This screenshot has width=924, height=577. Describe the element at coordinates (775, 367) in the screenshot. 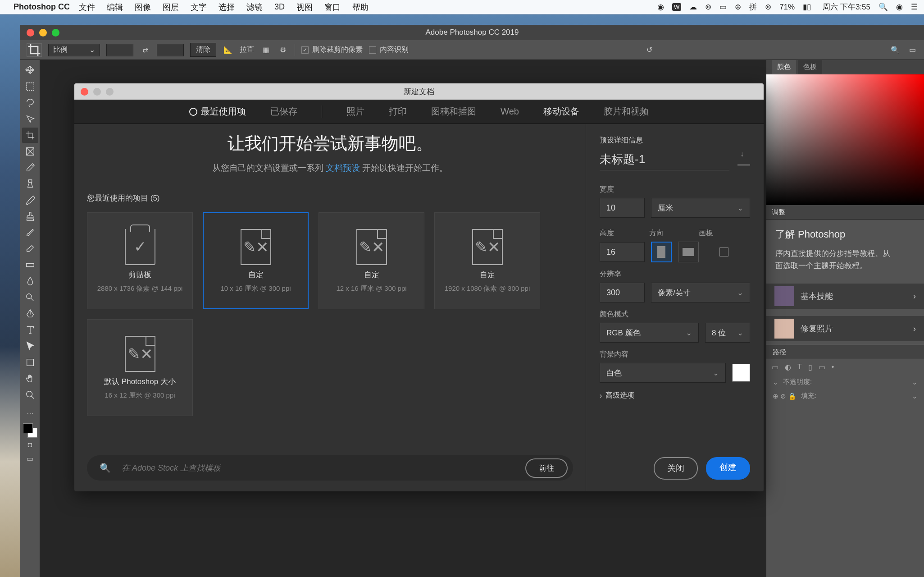

I see `layer-thumb-icon: ▭` at that location.